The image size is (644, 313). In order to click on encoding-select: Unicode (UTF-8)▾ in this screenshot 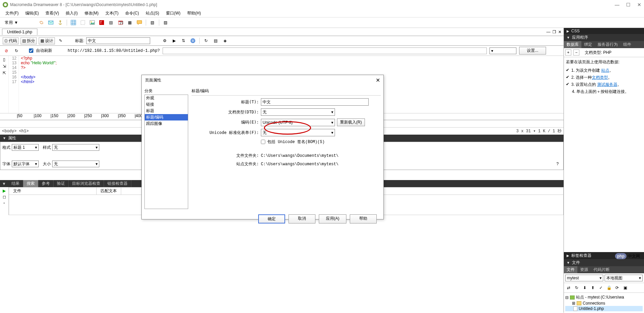, I will do `click(298, 123)`.